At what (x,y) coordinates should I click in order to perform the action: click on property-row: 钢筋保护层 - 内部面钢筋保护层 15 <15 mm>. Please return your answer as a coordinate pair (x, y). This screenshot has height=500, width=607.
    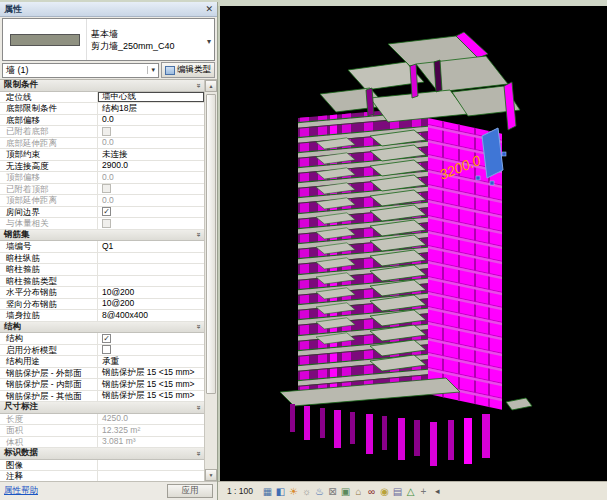
    Looking at the image, I should click on (102, 385).